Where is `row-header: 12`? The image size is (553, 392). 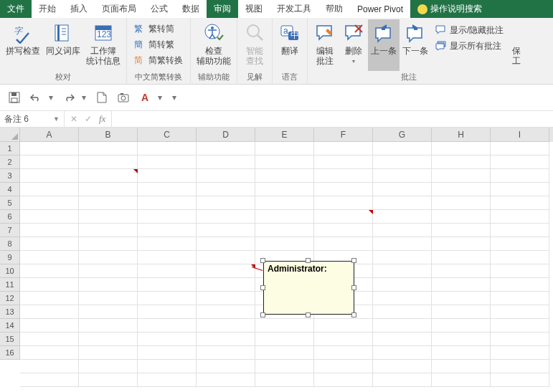
row-header: 12 is located at coordinates (10, 298).